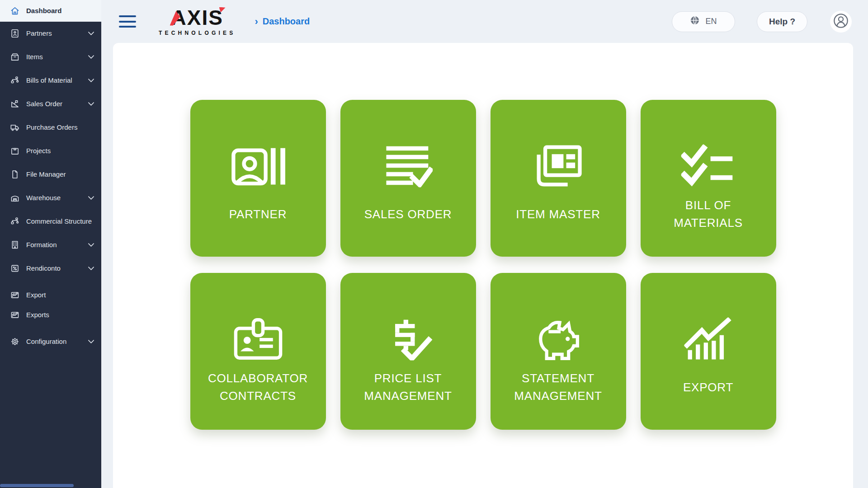 Image resolution: width=868 pixels, height=488 pixels. What do you see at coordinates (841, 22) in the screenshot?
I see `user-avatar-button` at bounding box center [841, 22].